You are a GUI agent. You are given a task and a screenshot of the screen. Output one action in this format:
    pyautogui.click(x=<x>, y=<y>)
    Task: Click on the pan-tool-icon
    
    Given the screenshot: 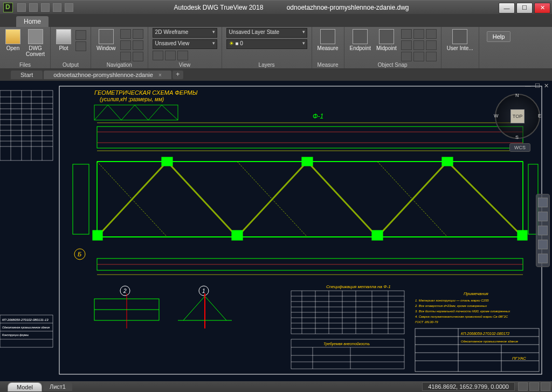 What is the action you would take?
    pyautogui.click(x=543, y=216)
    